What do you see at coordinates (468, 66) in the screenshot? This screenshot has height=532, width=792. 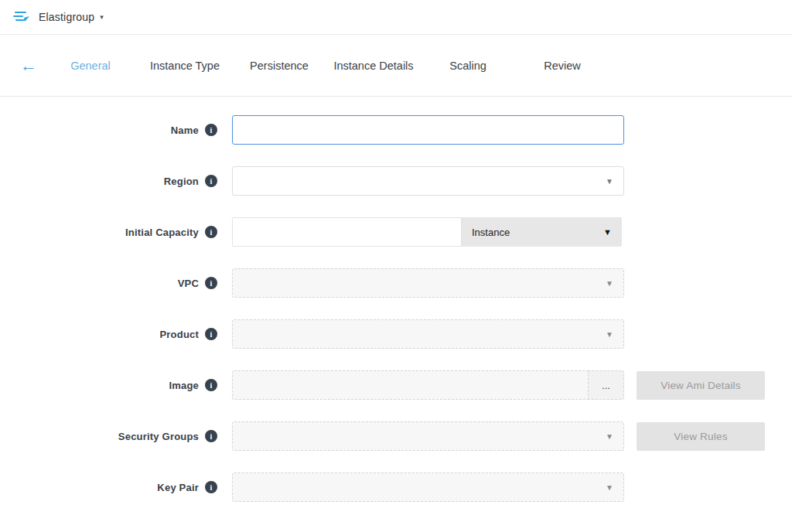 I see `tab-scaling: Scaling` at bounding box center [468, 66].